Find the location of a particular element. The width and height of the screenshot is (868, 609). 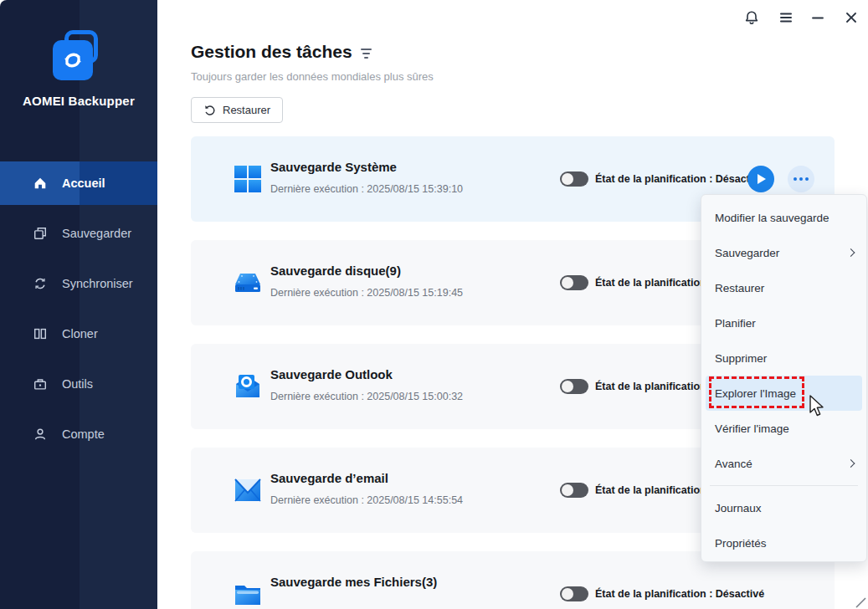

menu-item-verifier-l-image: Vérifier l'image is located at coordinates (783, 428).